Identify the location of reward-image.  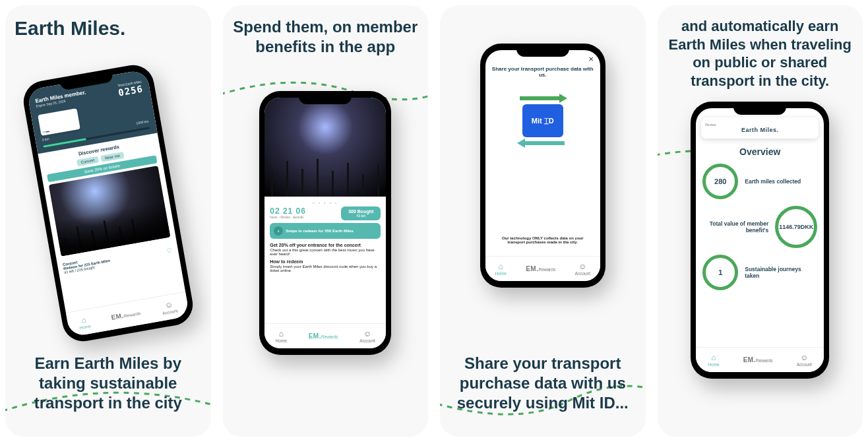
(109, 211).